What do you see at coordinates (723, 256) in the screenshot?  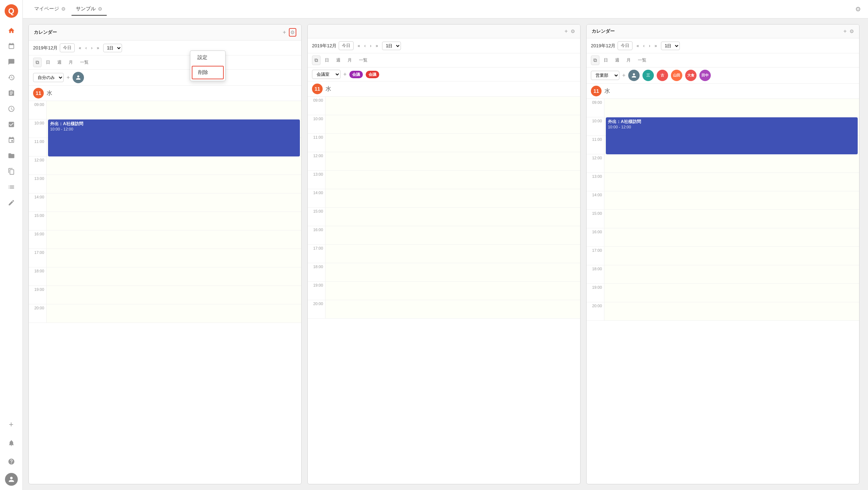 I see `p3-time-row-1700: 17:00` at bounding box center [723, 256].